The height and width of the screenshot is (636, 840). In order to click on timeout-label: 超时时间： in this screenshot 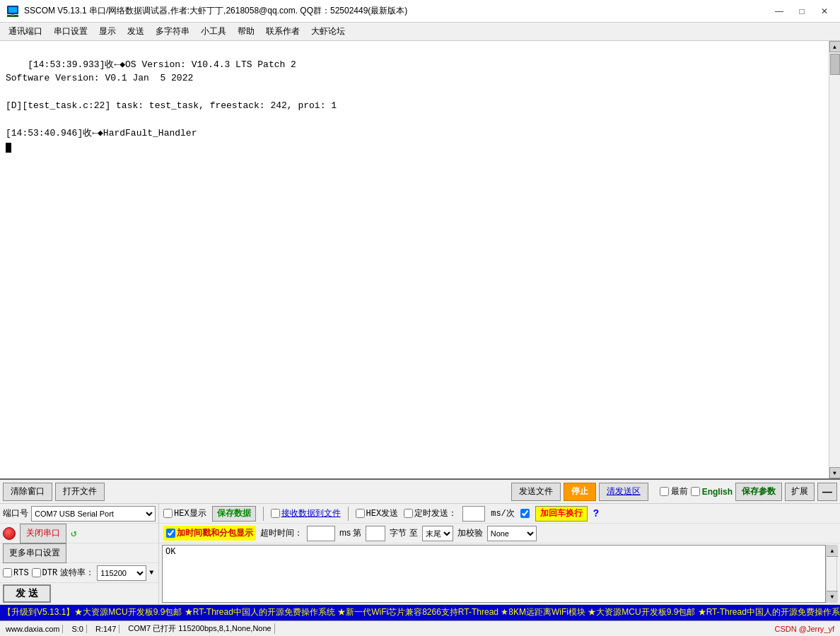, I will do `click(281, 533)`.